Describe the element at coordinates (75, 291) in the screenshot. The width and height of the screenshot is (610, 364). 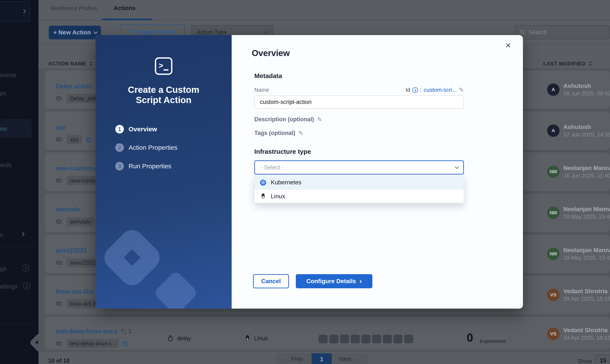
I see `action-name-link: linux-act-2bx` at that location.